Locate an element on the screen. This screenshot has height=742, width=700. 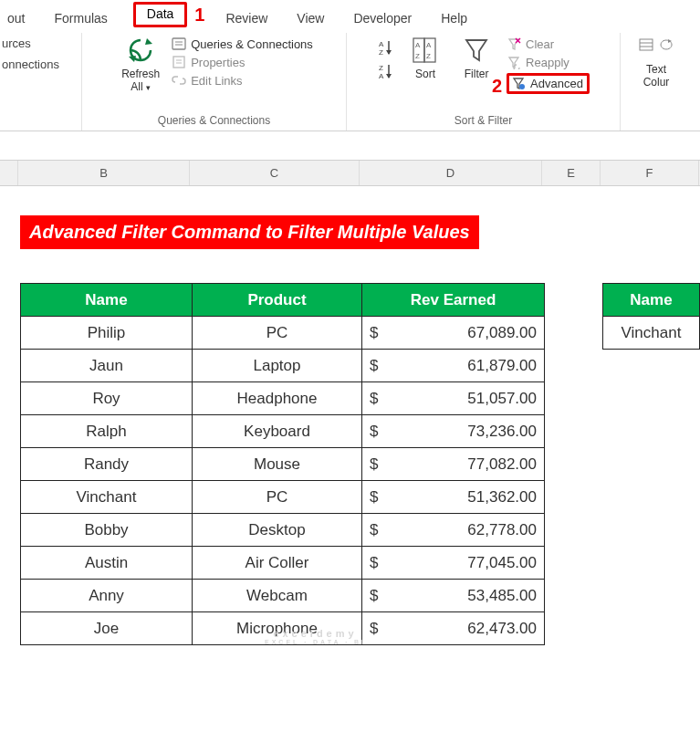
cell-product: Mouse is located at coordinates (277, 465).